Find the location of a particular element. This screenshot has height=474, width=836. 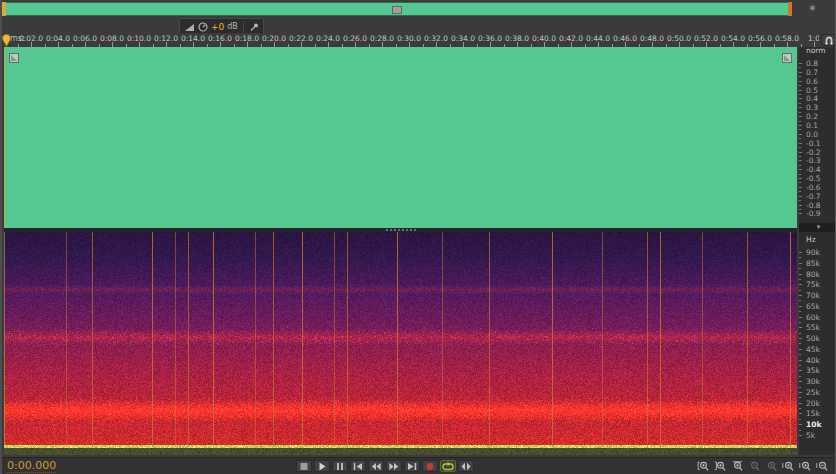

zoom-out-amplitude-button is located at coordinates (788, 466).